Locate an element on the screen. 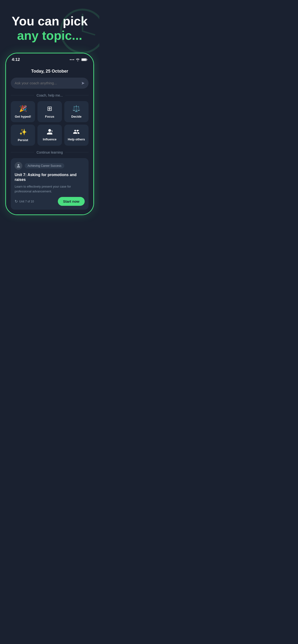 The width and height of the screenshot is (298, 644). card-footer: ↻ Unit 7 of 10 Start now is located at coordinates (50, 202).